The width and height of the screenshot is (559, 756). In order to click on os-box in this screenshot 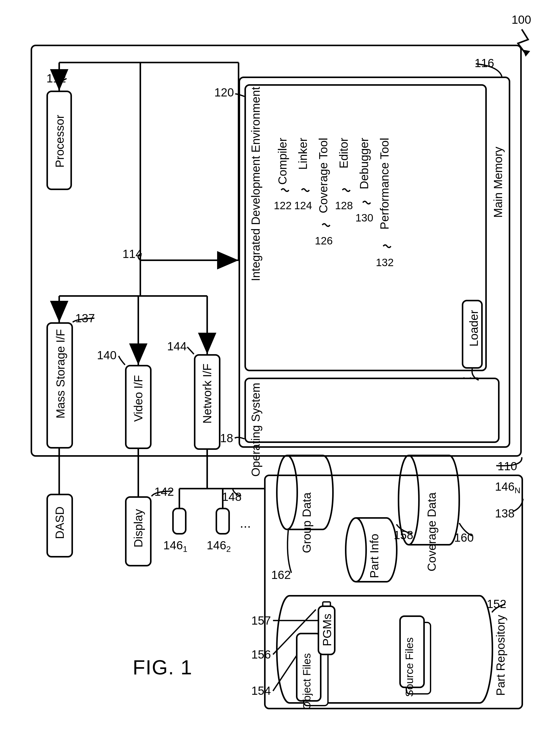, I will do `click(372, 410)`.